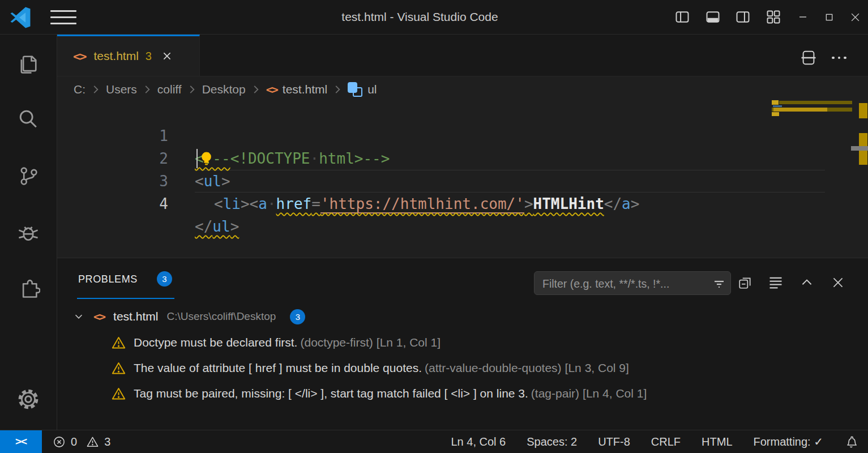 Image resolution: width=868 pixels, height=453 pixels. I want to click on active-tab-underline, so click(126, 298).